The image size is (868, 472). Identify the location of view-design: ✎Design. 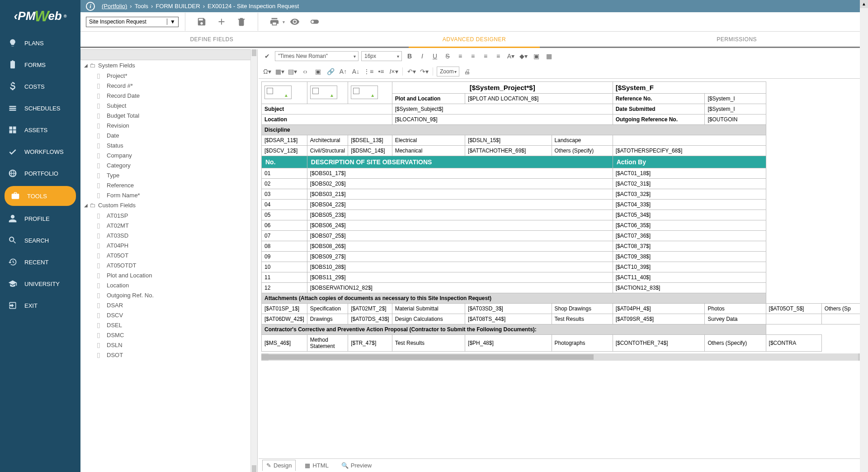
(279, 465).